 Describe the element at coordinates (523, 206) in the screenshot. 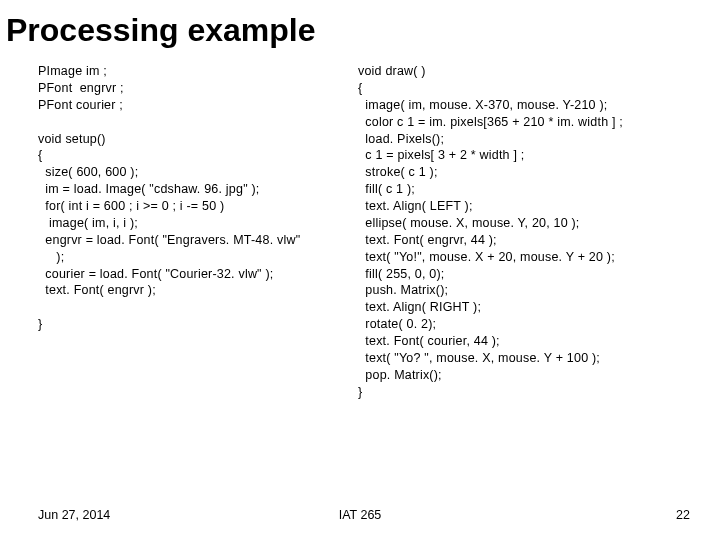

I see `code-line: text. Align( LEFT );` at that location.